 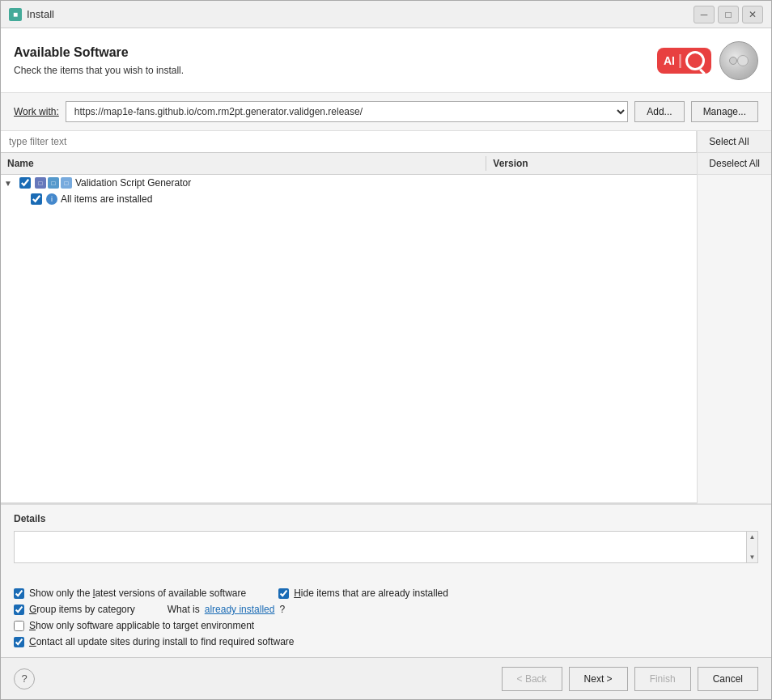 I want to click on info-icon: i, so click(x=52, y=199).